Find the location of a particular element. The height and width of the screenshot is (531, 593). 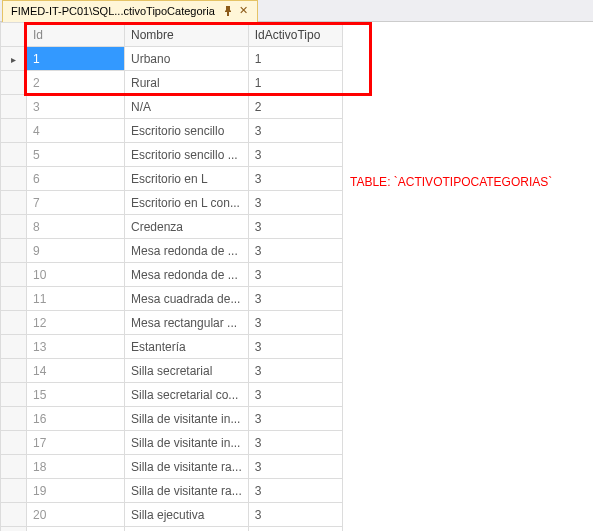

table-row: 14Silla secretarial3 is located at coordinates (172, 371).